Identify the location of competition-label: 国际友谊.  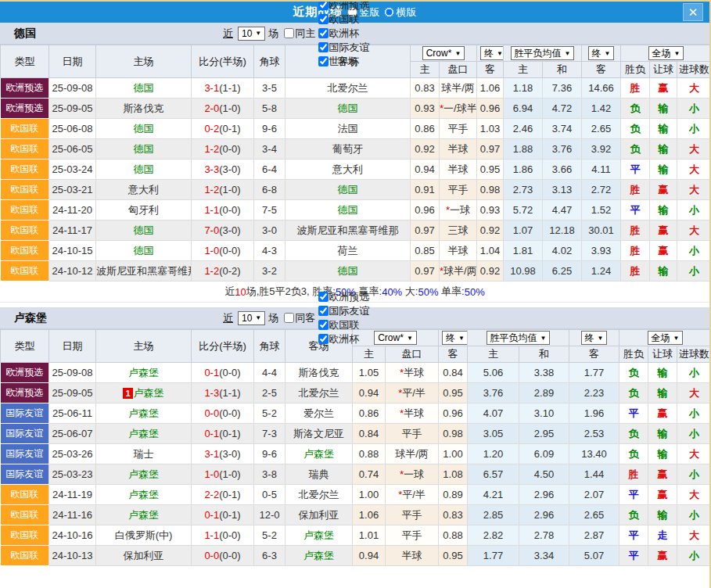
(349, 311).